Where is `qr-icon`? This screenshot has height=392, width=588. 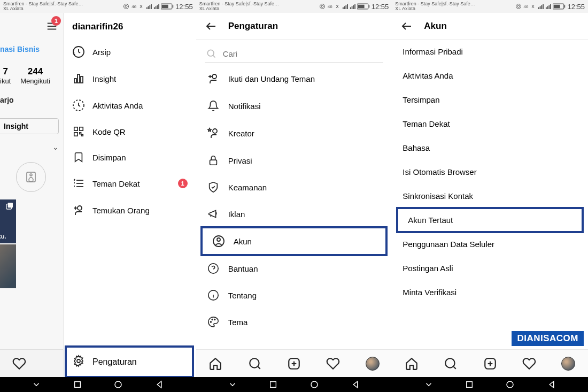 qr-icon is located at coordinates (79, 132).